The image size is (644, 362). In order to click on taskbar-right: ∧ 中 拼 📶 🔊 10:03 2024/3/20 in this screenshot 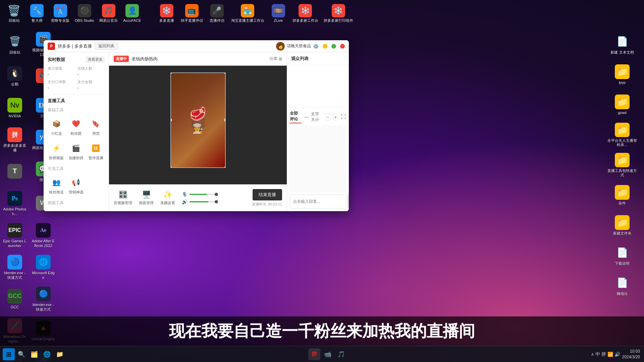, I will do `click(615, 354)`.